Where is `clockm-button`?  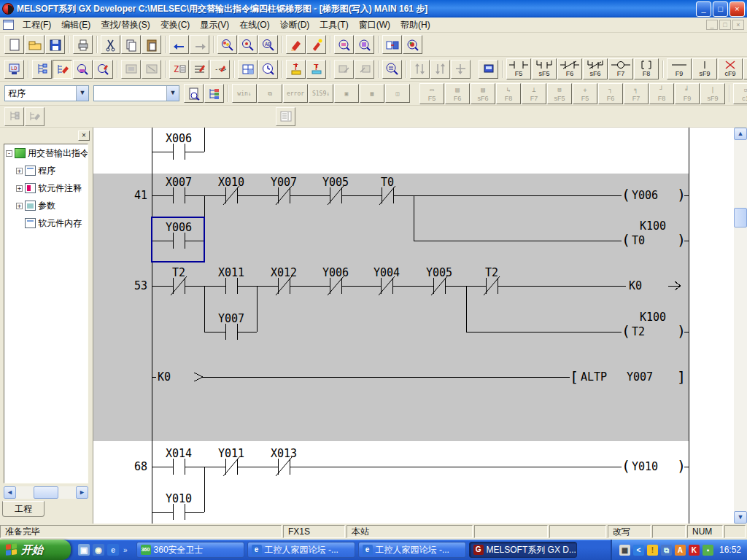
clockm-button is located at coordinates (268, 69).